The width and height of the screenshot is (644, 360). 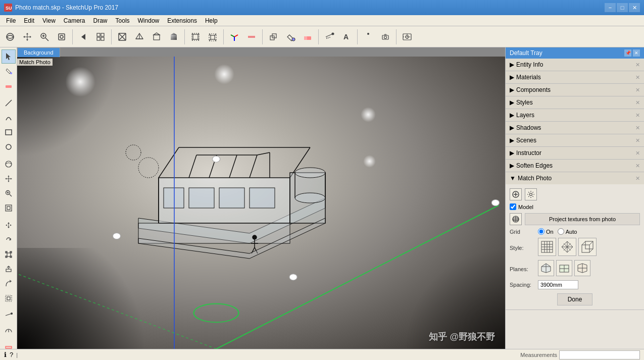 What do you see at coordinates (9, 225) in the screenshot?
I see `move-tool` at bounding box center [9, 225].